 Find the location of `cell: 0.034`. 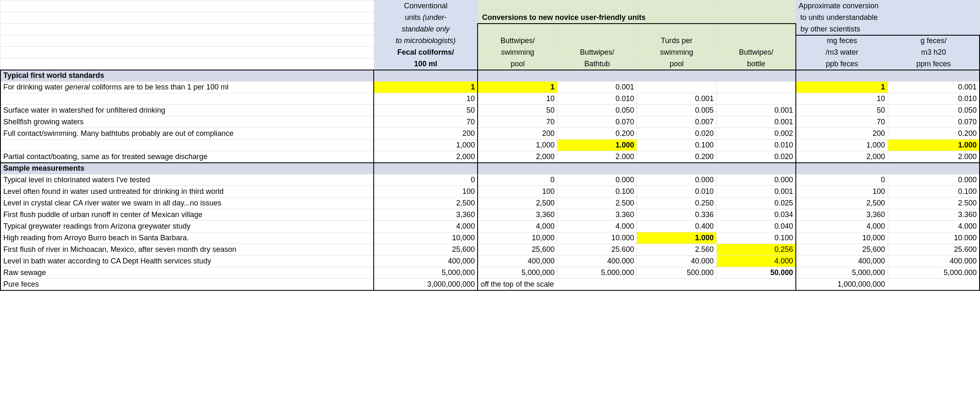

cell: 0.034 is located at coordinates (756, 215).